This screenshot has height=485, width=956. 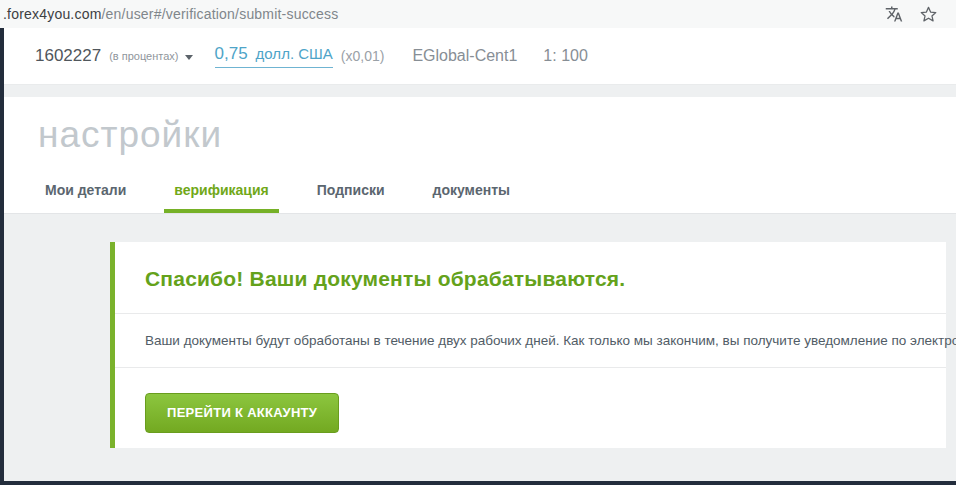 What do you see at coordinates (480, 192) in the screenshot?
I see `tab-bar: Мои детали верификация Подписки документ…` at bounding box center [480, 192].